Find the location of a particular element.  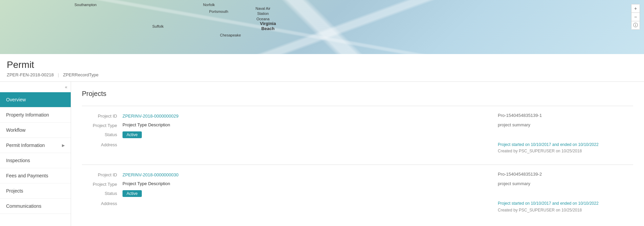

project-id-value-2: ZPERINV-2018-0000000030 is located at coordinates (310, 175).